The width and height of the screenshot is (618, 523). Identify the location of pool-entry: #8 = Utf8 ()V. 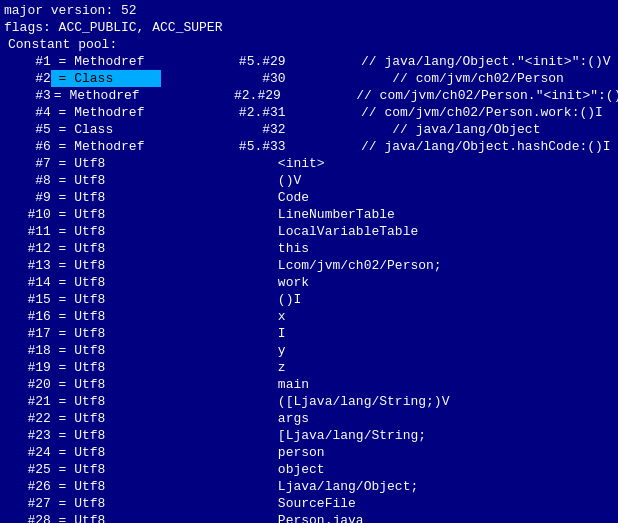
(309, 180).